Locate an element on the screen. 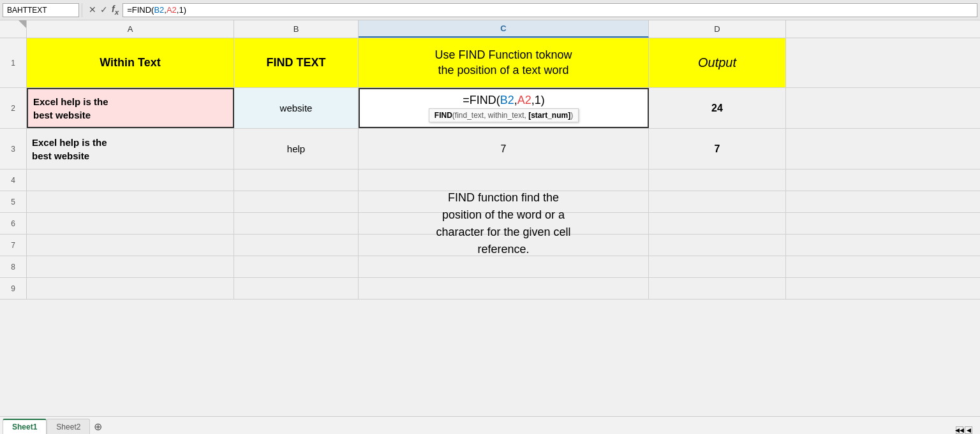  formula-icons: ✕ ✓ fx is located at coordinates (103, 10).